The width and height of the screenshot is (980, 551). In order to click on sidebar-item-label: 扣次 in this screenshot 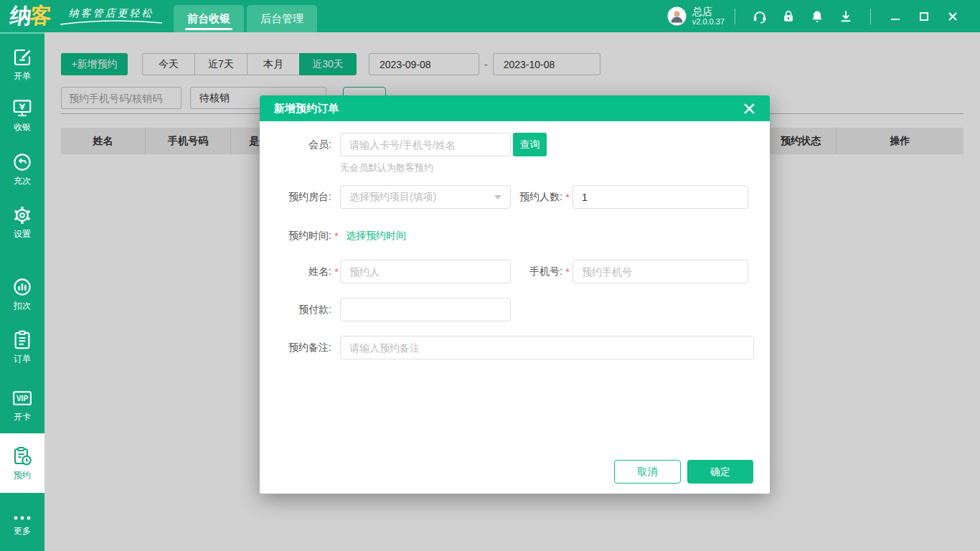, I will do `click(22, 306)`.